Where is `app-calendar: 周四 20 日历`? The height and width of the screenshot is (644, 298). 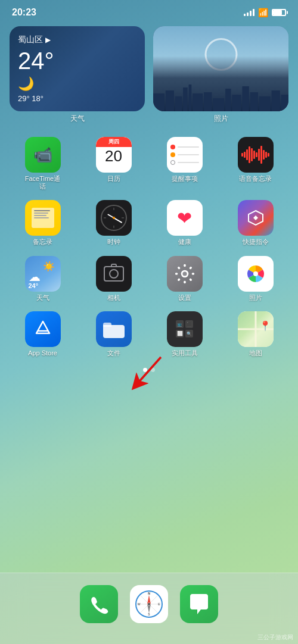
app-calendar: 周四 20 日历 is located at coordinates (113, 164).